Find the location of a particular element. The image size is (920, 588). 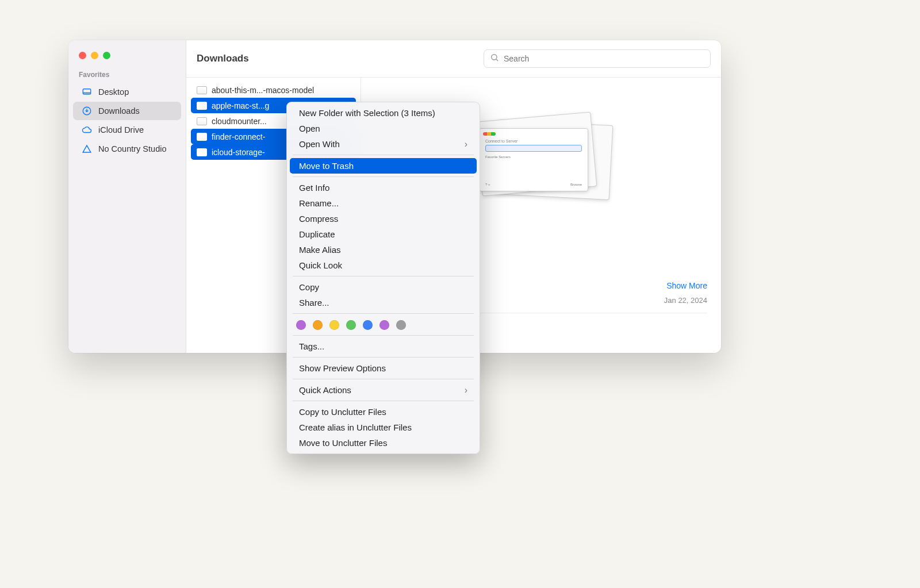

desktop-icon is located at coordinates (87, 92).